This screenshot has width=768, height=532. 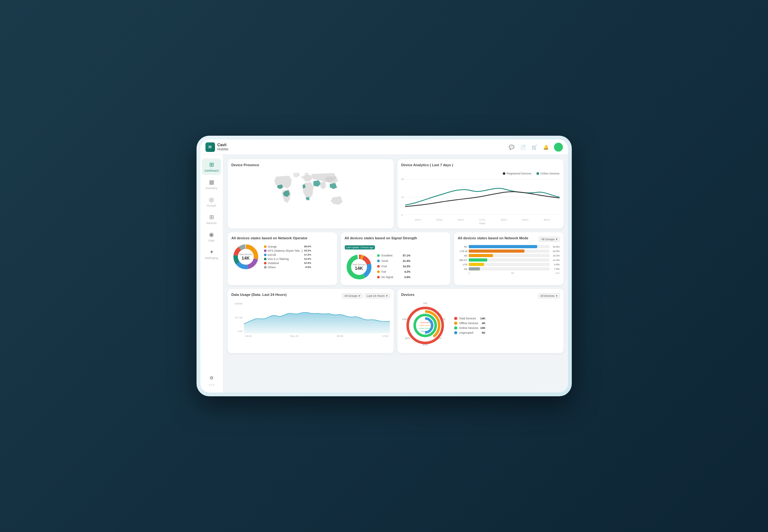 I want to click on x-axis-title: Days, so click(x=482, y=223).